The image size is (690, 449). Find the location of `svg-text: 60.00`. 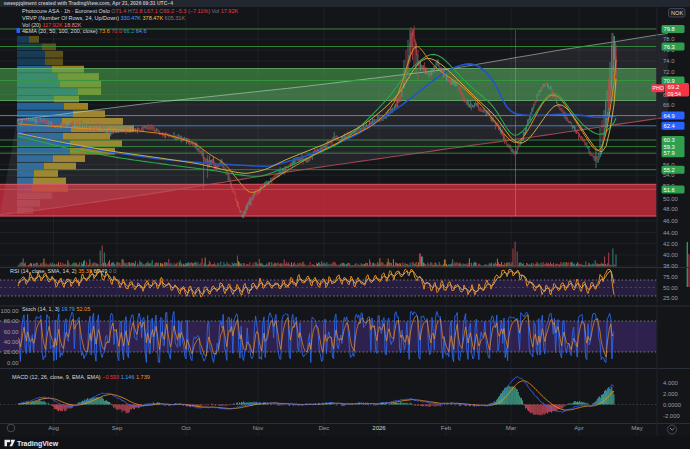

svg-text: 60.00 is located at coordinates (12, 332).